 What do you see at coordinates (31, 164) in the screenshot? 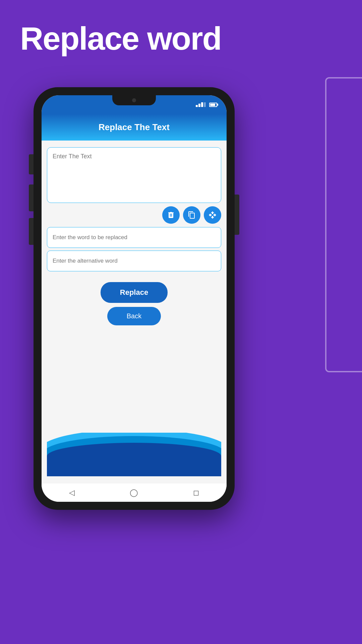
I see `phone-button-mute` at bounding box center [31, 164].